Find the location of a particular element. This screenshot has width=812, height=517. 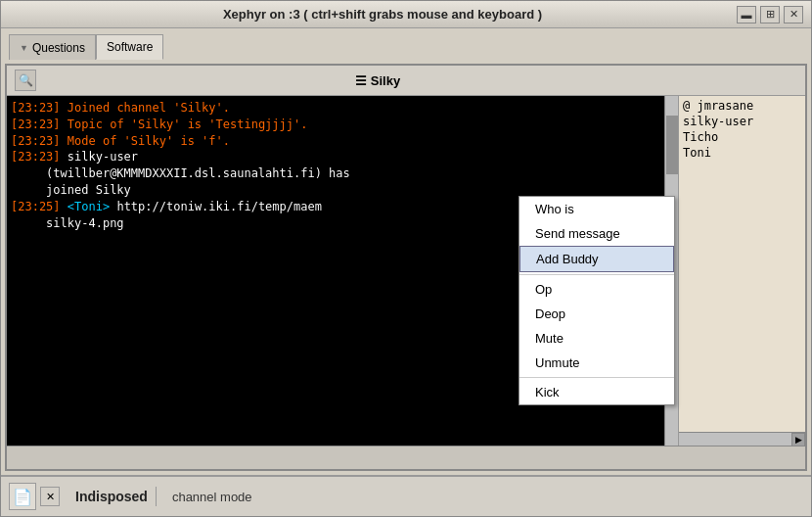

ctx-who-is: Who is is located at coordinates (597, 210).